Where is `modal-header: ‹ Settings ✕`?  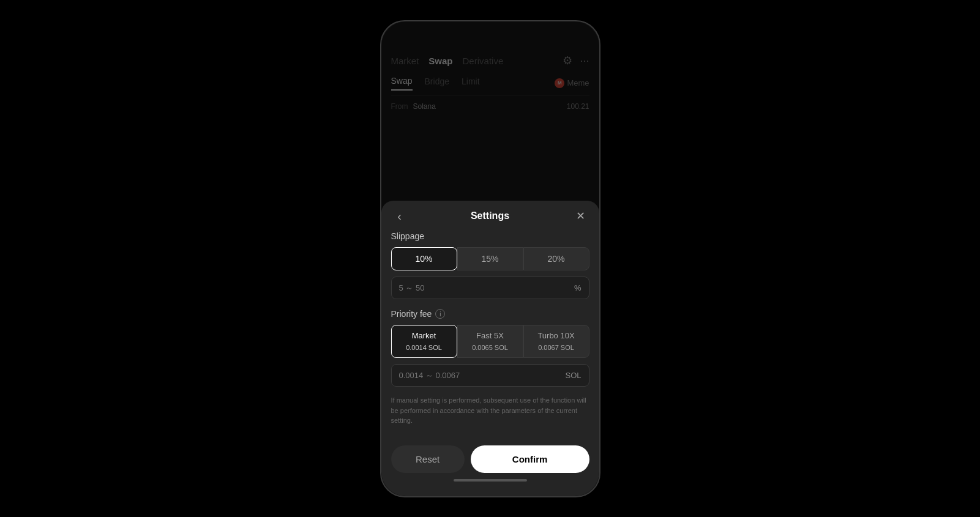
modal-header: ‹ Settings ✕ is located at coordinates (490, 215).